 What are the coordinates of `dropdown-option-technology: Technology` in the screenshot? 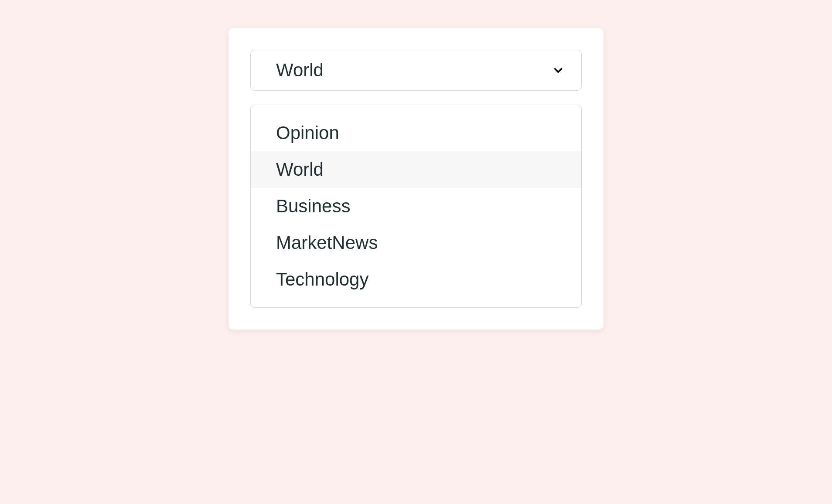 It's located at (416, 279).